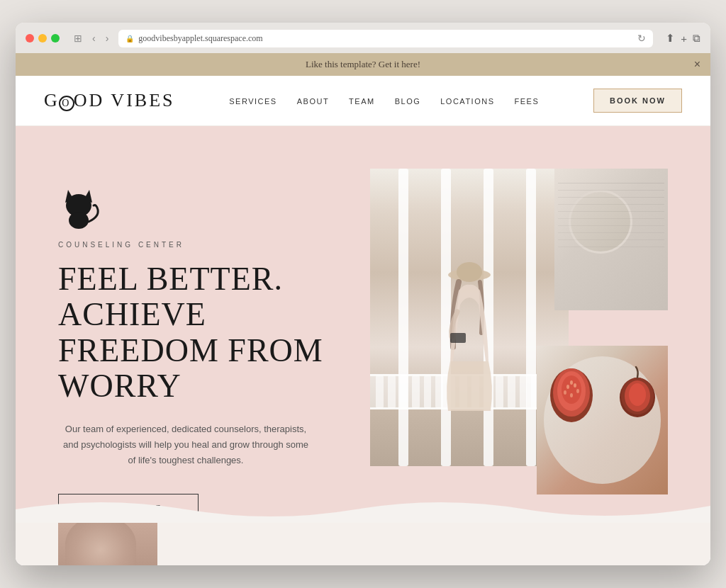 The width and height of the screenshot is (726, 588). Describe the element at coordinates (79, 208) in the screenshot. I see `cat-icon` at that location.